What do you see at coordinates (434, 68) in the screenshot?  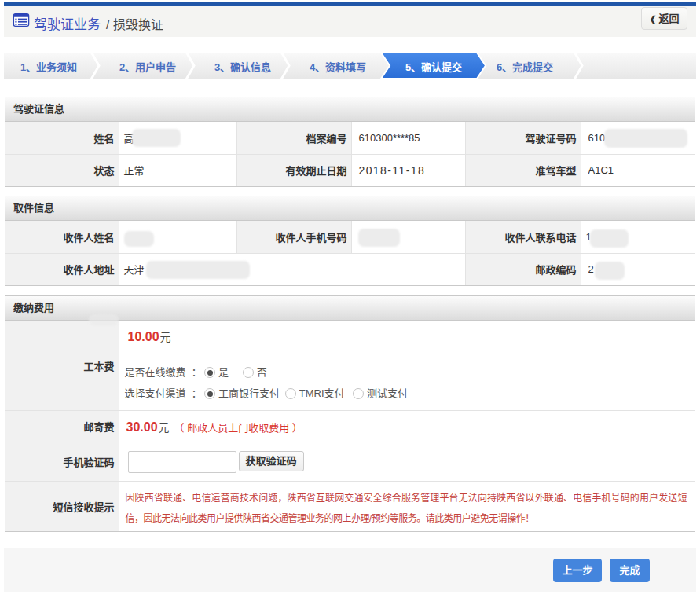 I see `svg-text: 5、确认提交` at bounding box center [434, 68].